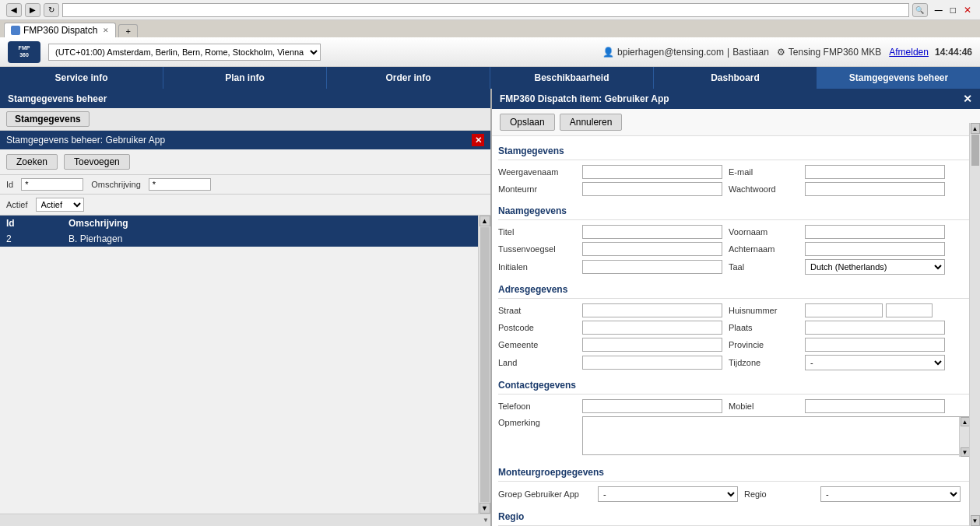  What do you see at coordinates (128, 31) in the screenshot?
I see `new-tab-btn: +` at bounding box center [128, 31].